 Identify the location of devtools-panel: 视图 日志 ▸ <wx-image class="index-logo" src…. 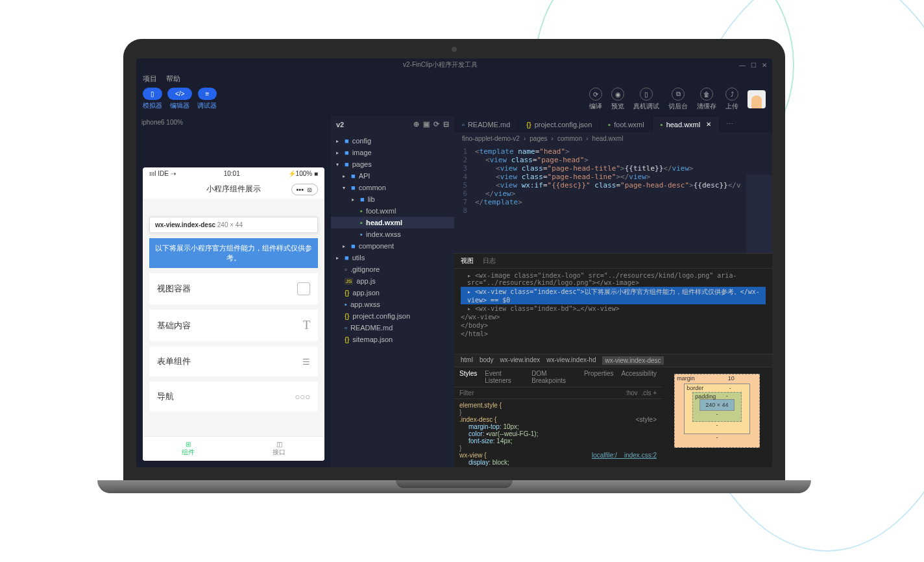
(613, 360).